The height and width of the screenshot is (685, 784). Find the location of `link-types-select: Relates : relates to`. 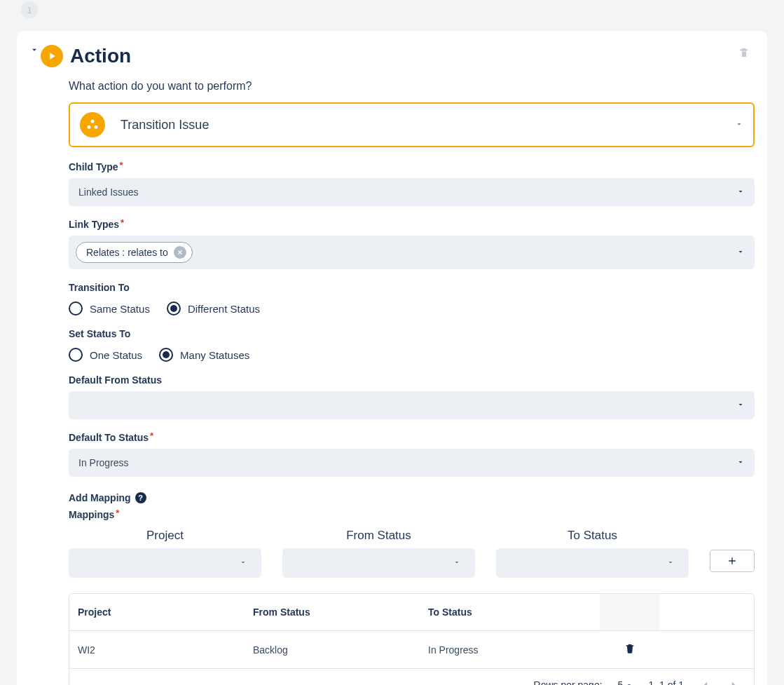

link-types-select: Relates : relates to is located at coordinates (412, 252).